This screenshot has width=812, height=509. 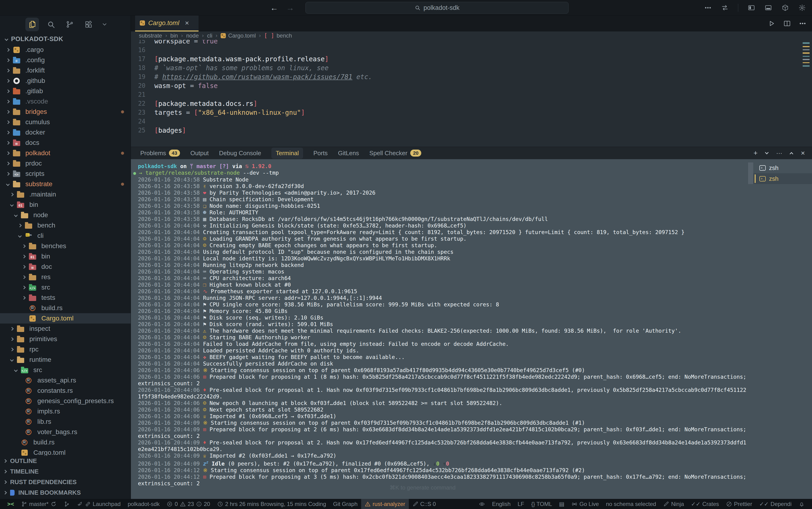 I want to click on tree-item-bench: bench, so click(x=65, y=226).